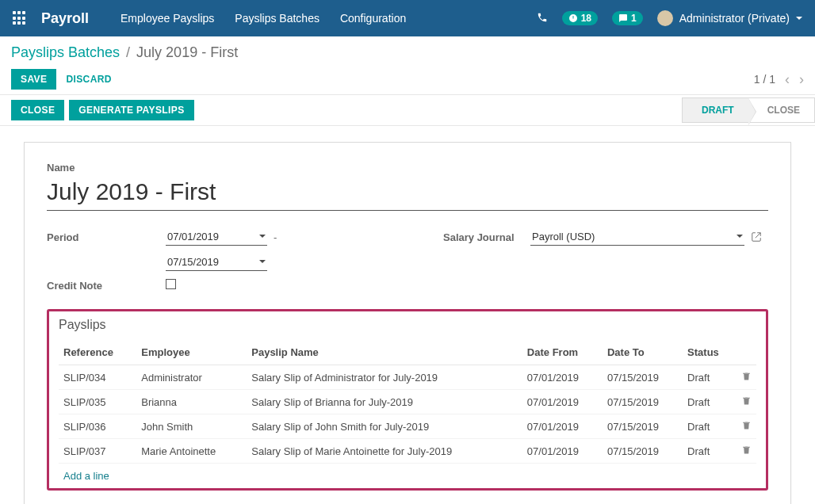 Image resolution: width=815 pixels, height=504 pixels. What do you see at coordinates (710, 353) in the screenshot?
I see `col-status: Status` at bounding box center [710, 353].